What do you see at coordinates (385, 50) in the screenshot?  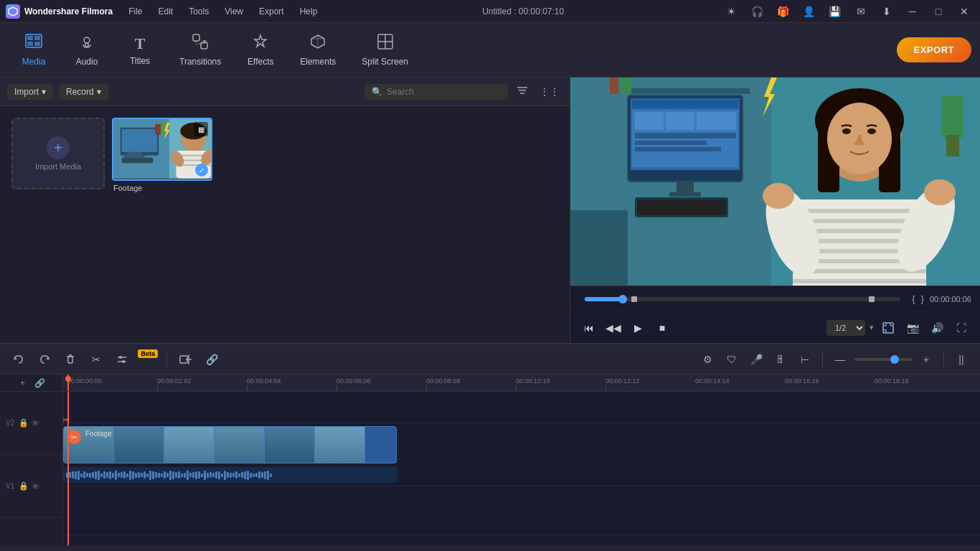 I see `toolbar-splitscreen: Split Screen` at bounding box center [385, 50].